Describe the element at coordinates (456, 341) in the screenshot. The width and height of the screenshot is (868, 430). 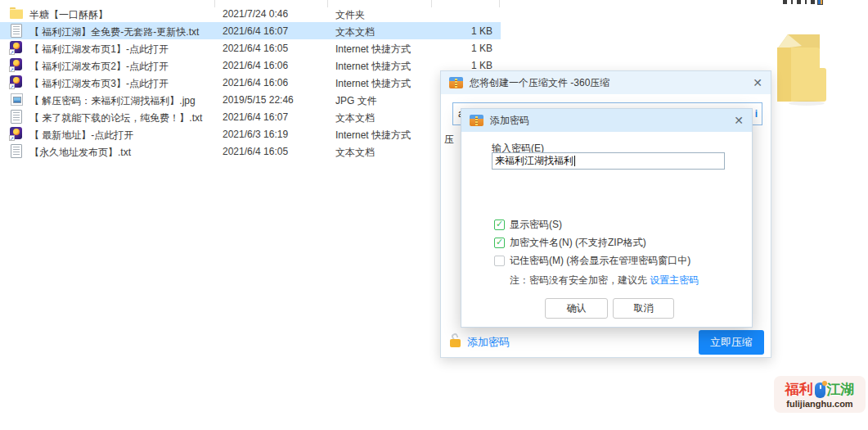
I see `lock-icon` at that location.